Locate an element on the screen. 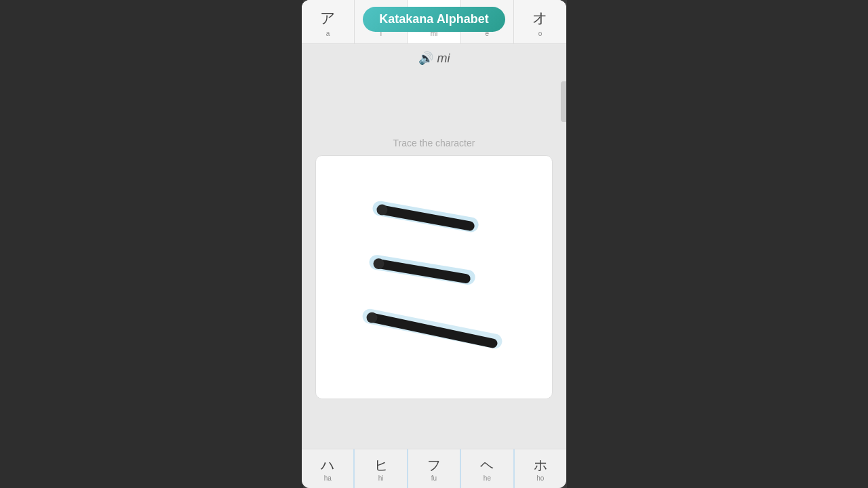 This screenshot has height=488, width=868. bottom-kana-he: ヘ is located at coordinates (487, 465).